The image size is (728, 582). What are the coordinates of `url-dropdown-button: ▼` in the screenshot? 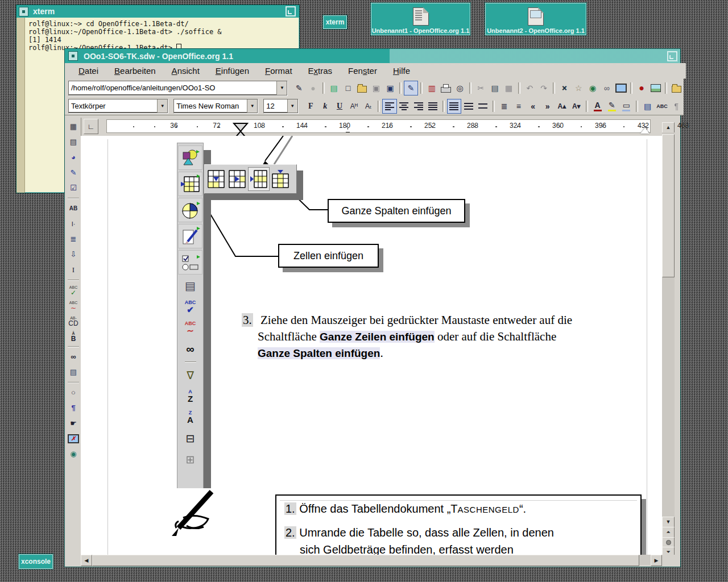 It's located at (282, 88).